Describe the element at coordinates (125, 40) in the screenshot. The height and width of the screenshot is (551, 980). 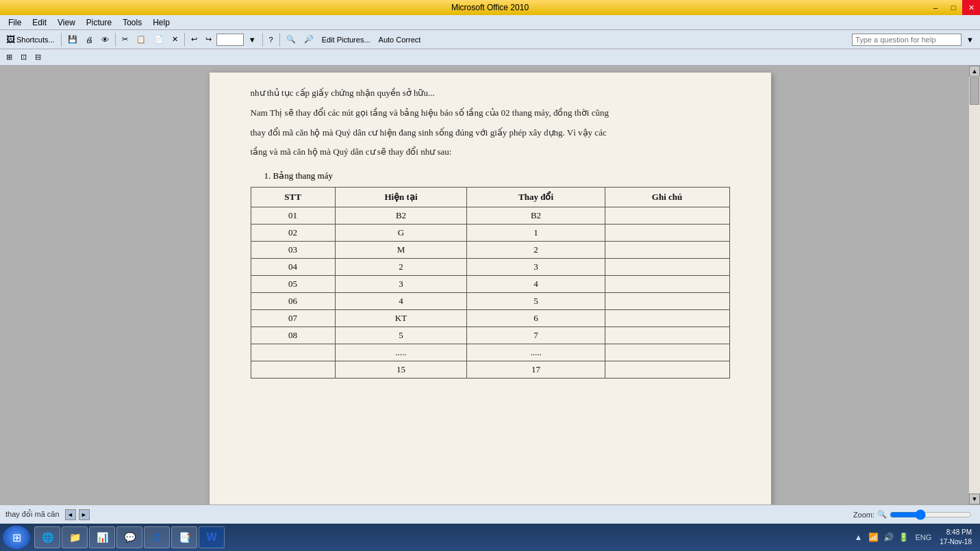
I see `cut-button: ✂` at that location.